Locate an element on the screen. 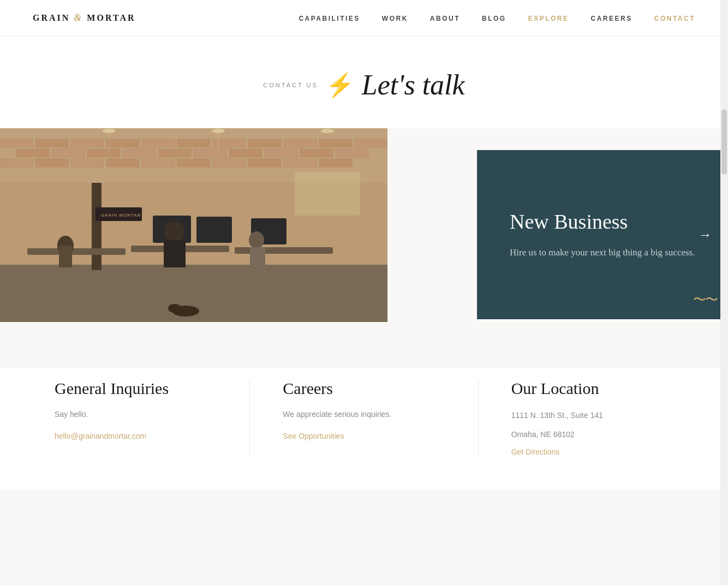 The width and height of the screenshot is (728, 585). nav-item-work: WORK is located at coordinates (395, 18).